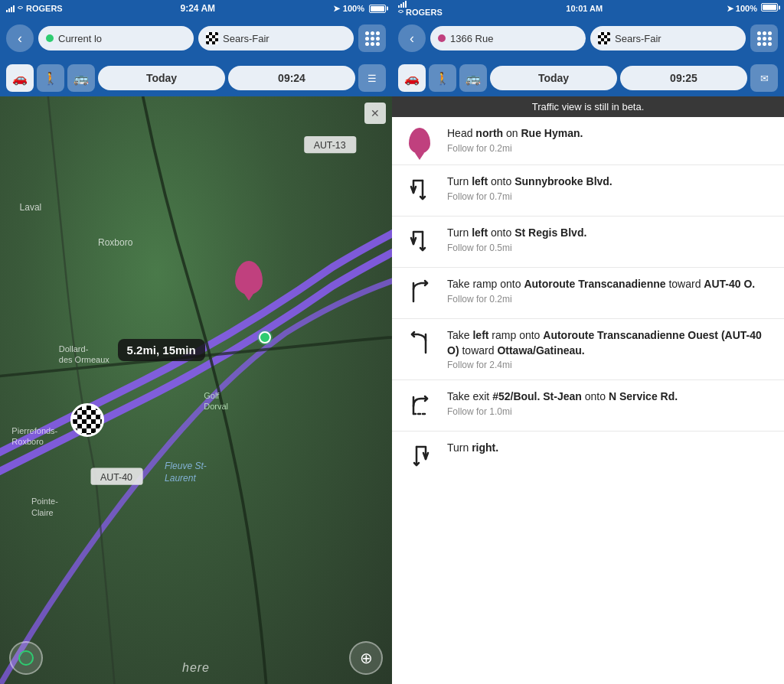  I want to click on roxboro-label: Roxboro, so click(115, 243).